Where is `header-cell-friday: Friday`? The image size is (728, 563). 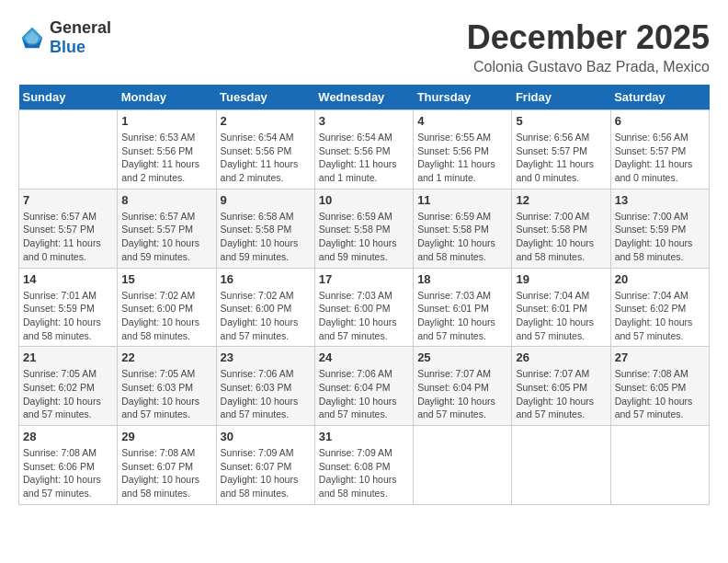
header-cell-friday: Friday is located at coordinates (561, 98).